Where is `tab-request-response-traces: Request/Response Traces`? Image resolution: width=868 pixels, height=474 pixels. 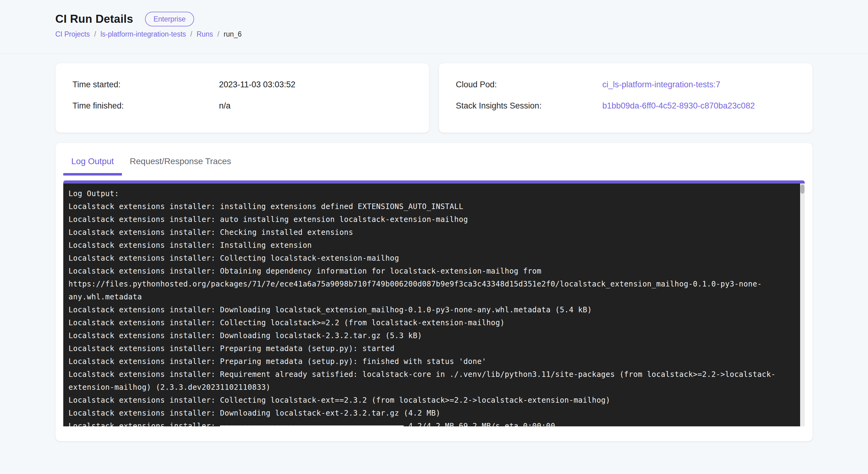 tab-request-response-traces: Request/Response Traces is located at coordinates (181, 161).